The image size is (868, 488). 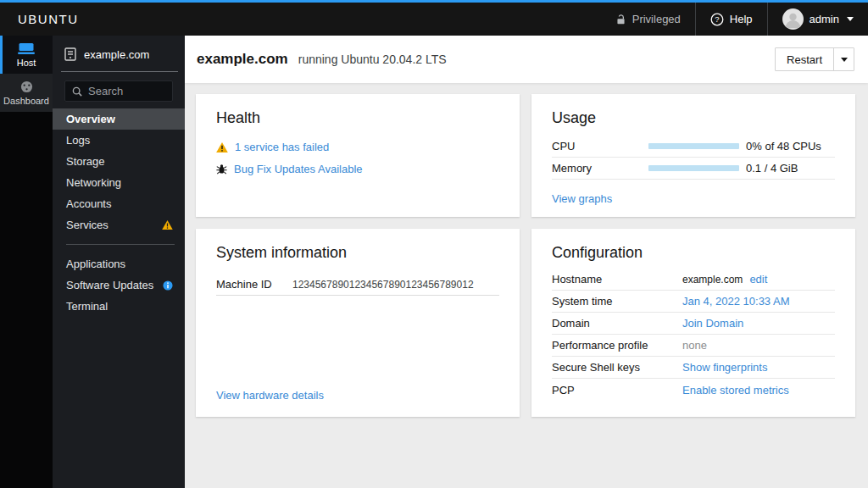 I want to click on nav-label: Storage, so click(x=86, y=161).